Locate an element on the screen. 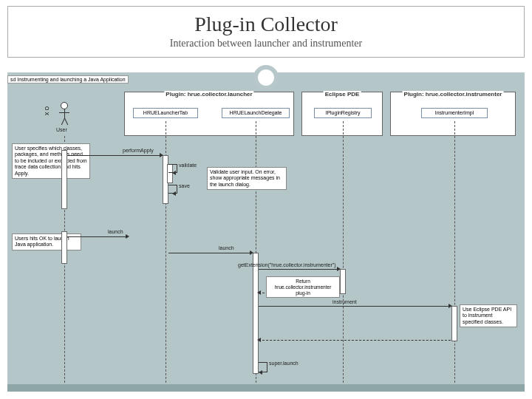  slide-frame: Plug-in Collector Interaction between la… is located at coordinates (266, 32).